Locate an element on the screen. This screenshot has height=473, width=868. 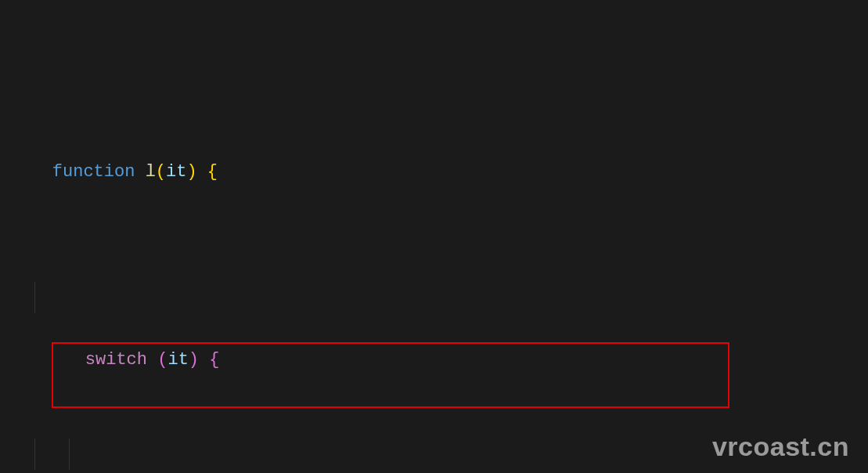
keyword-function: function is located at coordinates (94, 172).